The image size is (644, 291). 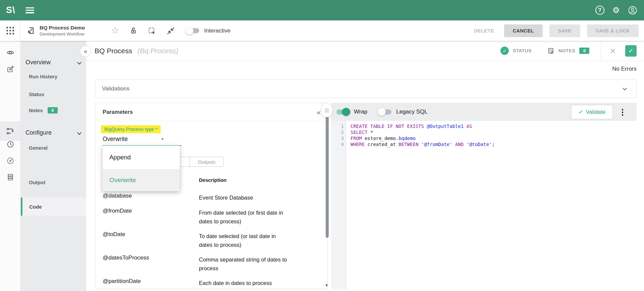 I want to click on gear-icon: ⚙, so click(x=616, y=10).